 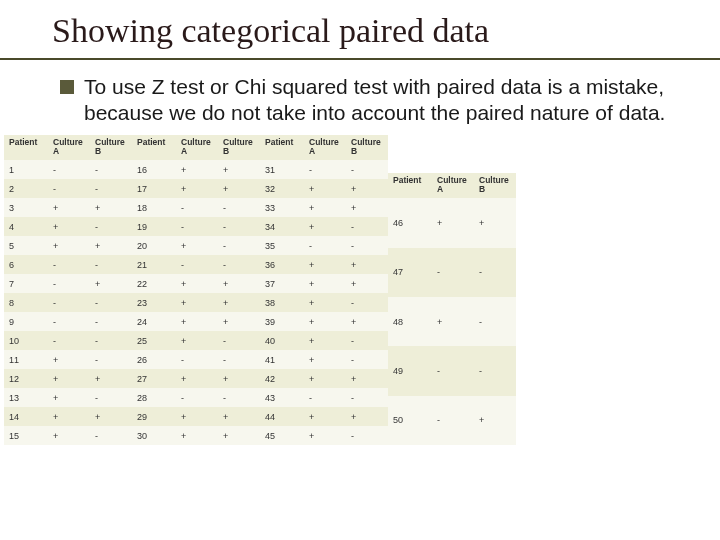 I want to click on header-patient: Patient, so click(x=154, y=148).